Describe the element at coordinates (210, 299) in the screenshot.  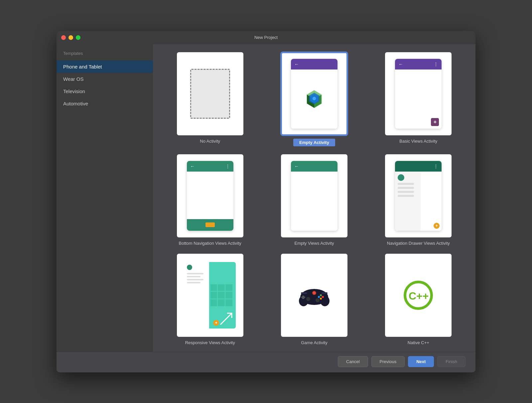
I see `template-responsive-views: + Responsive Views Activity` at that location.